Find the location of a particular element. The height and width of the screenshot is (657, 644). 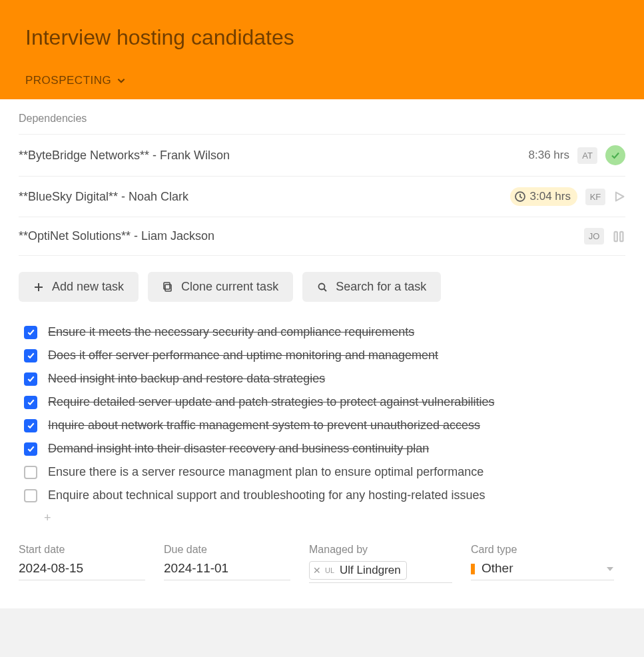

dependency-row: **OptiNet Solutions** - Liam JacksonJO is located at coordinates (322, 237).